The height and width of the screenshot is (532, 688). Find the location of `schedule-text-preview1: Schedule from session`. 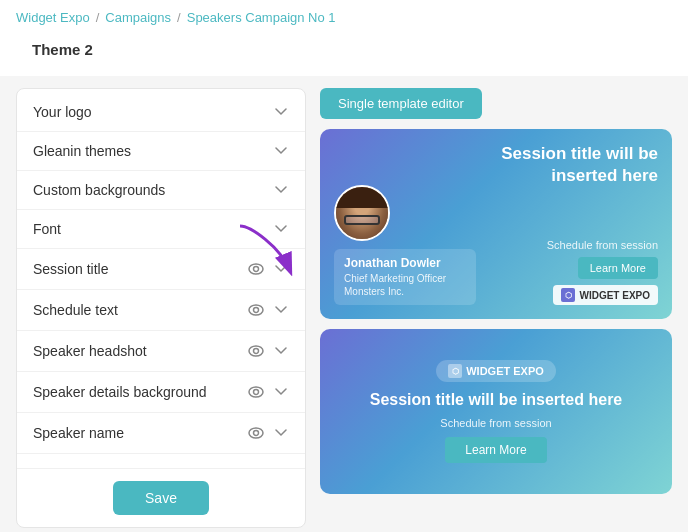

schedule-text-preview1: Schedule from session is located at coordinates (602, 245).